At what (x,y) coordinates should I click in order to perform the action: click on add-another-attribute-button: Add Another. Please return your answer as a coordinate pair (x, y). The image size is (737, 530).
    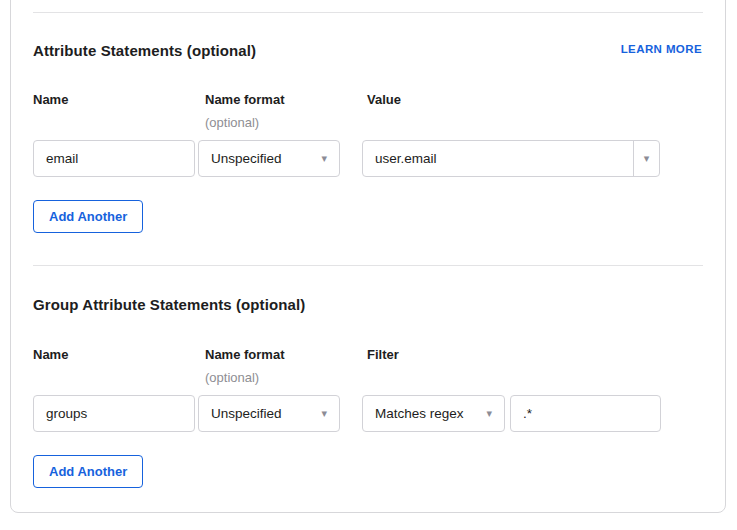
    Looking at the image, I should click on (88, 216).